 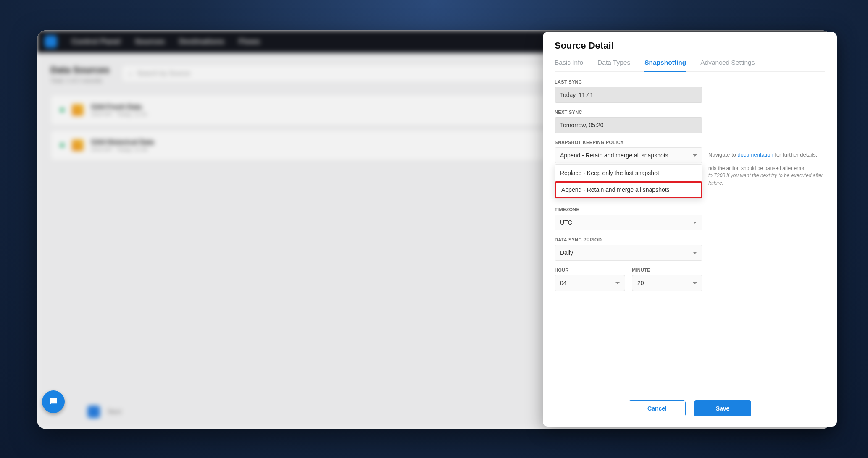 I want to click on nav-flows: Flows, so click(x=250, y=42).